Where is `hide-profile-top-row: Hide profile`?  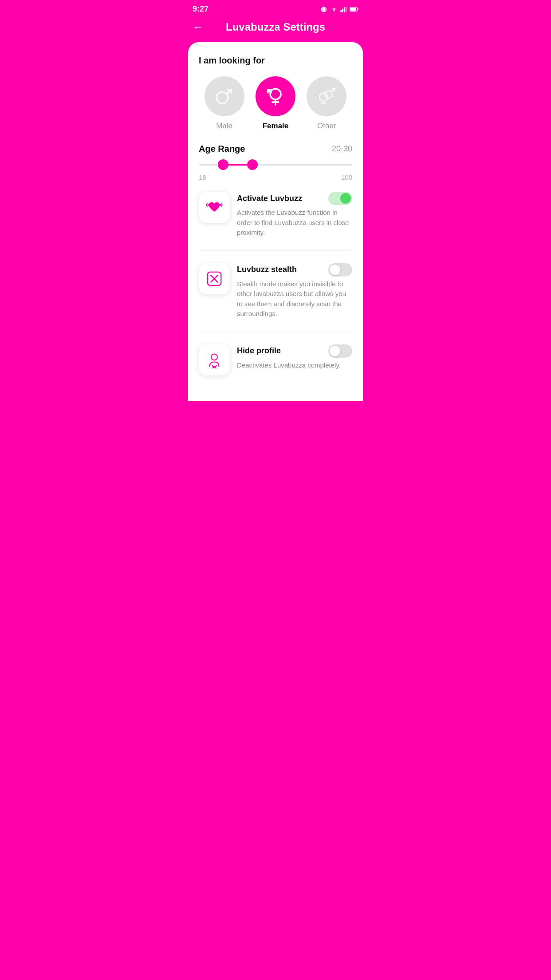
hide-profile-top-row: Hide profile is located at coordinates (295, 351).